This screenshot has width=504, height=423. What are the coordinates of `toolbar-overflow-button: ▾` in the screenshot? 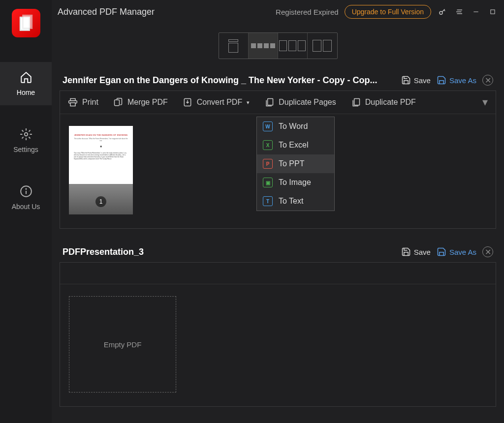 It's located at (485, 102).